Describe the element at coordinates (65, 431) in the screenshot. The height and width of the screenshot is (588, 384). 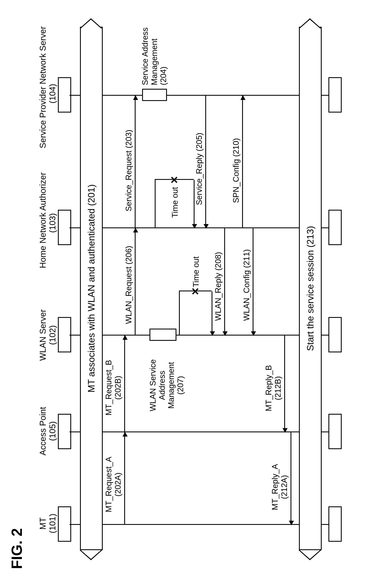
I see `actor-ap-head` at that location.